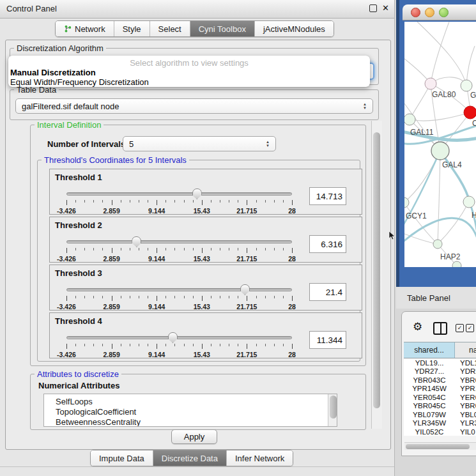 Image resolution: width=476 pixels, height=476 pixels. Describe the element at coordinates (190, 412) in the screenshot. I see `list-item: TopologicalCoefficient` at that location.